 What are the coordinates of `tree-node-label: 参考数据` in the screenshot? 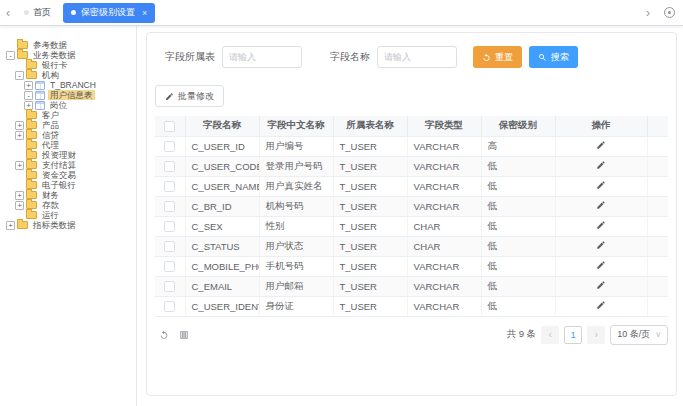 It's located at (50, 45).